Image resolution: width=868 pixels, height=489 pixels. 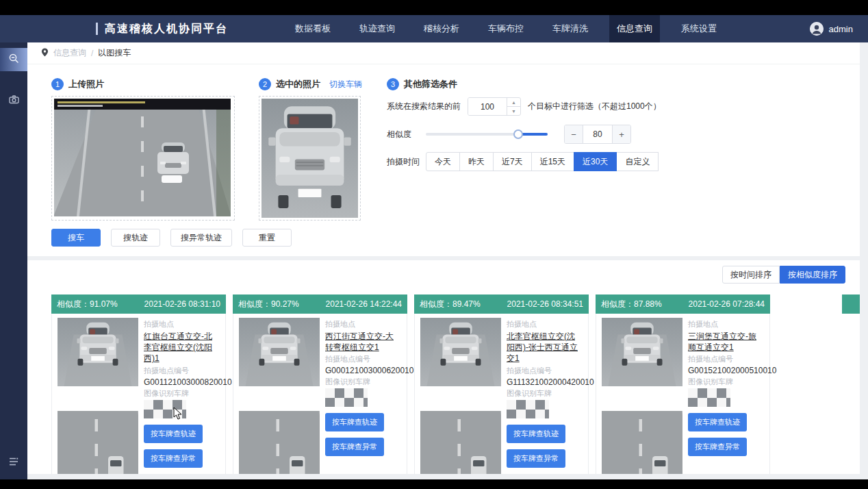 I want to click on breadcrumb-section: 信息查询, so click(x=70, y=53).